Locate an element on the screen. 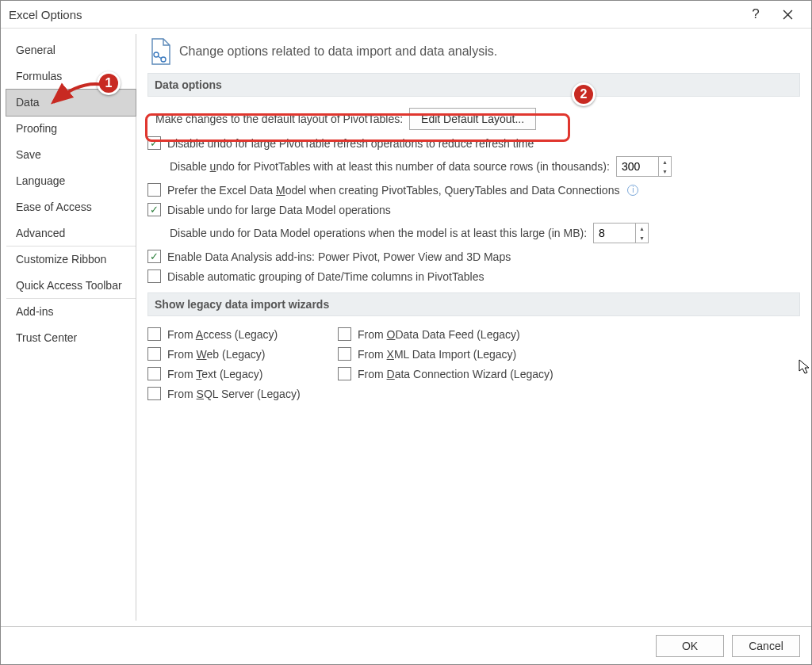 The width and height of the screenshot is (812, 665). dm-size-input is located at coordinates (615, 233).